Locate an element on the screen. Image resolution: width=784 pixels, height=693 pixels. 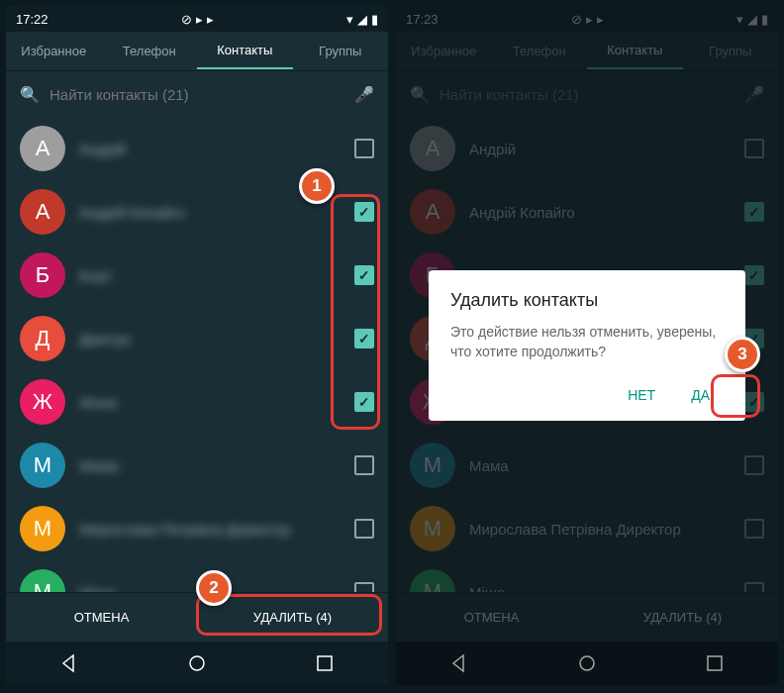
battery-icon: ▮ is located at coordinates (374, 20).